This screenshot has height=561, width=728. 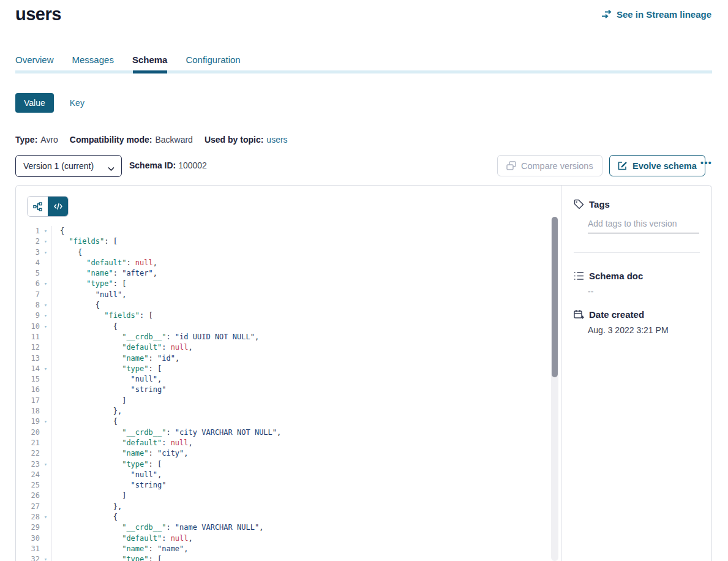 What do you see at coordinates (283, 380) in the screenshot?
I see `code-line: 15 "null",` at bounding box center [283, 380].